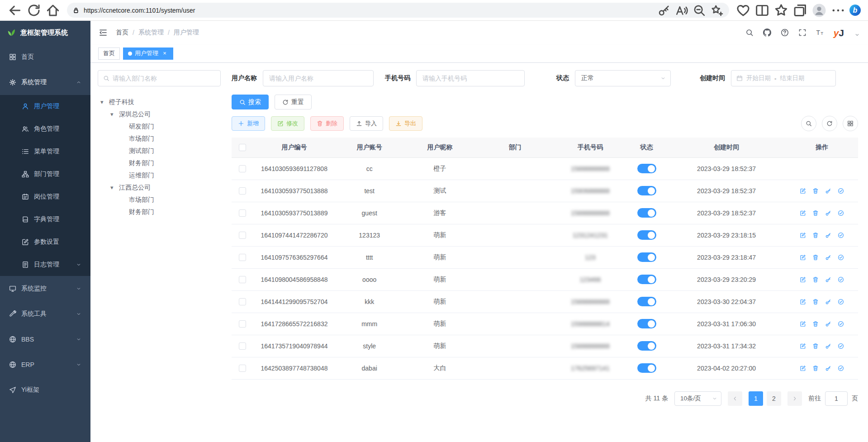 This screenshot has width=868, height=442. I want to click on goto-page-input, so click(836, 399).